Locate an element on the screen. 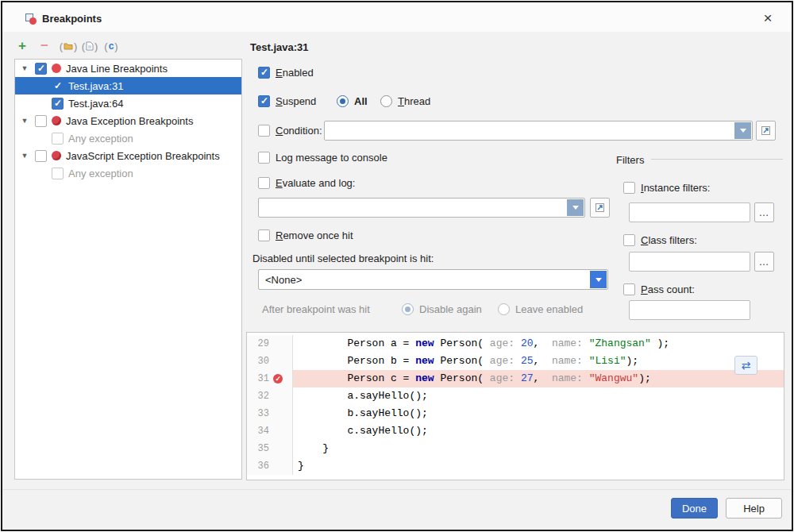 Image resolution: width=794 pixels, height=532 pixels. add-breakpoint-button: + is located at coordinates (22, 46).